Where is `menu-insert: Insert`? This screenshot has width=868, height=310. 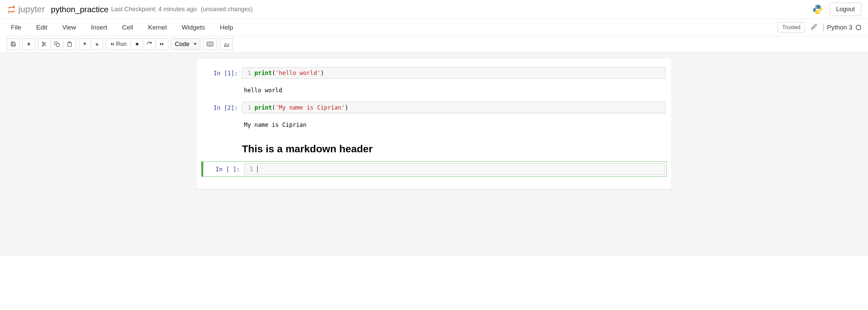 menu-insert: Insert is located at coordinates (99, 27).